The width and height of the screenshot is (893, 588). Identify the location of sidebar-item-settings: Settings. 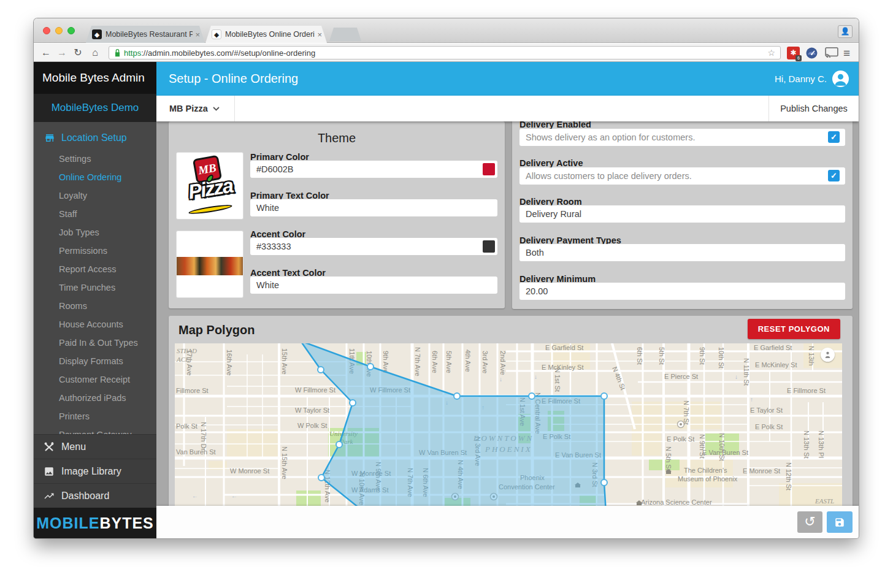
(95, 159).